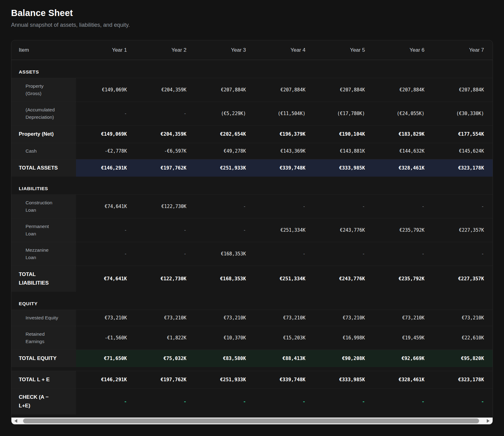 The height and width of the screenshot is (436, 504). What do you see at coordinates (44, 230) in the screenshot?
I see `row-label: Permanent Loan` at bounding box center [44, 230].